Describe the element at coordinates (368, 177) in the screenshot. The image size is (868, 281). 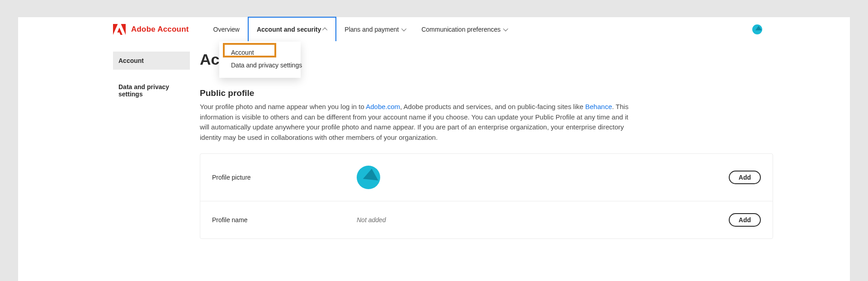
I see `profile-picture-icon` at that location.